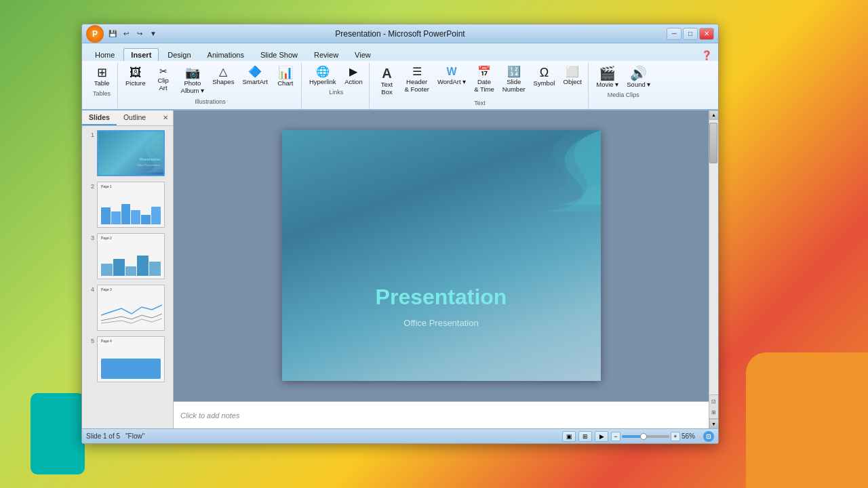 The width and height of the screenshot is (868, 488). What do you see at coordinates (127, 153) in the screenshot?
I see `slide-thumb-1: 1 Presentation Office Presentation` at bounding box center [127, 153].